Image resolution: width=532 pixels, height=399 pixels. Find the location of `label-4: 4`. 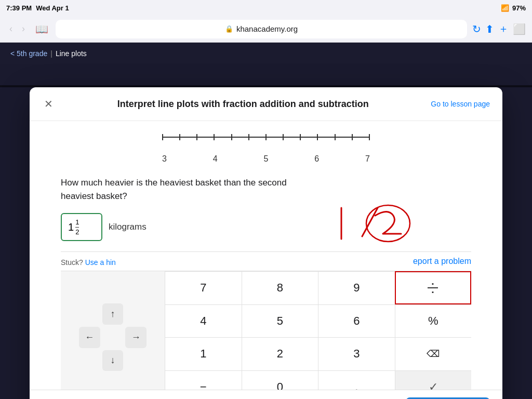

label-4: 4 is located at coordinates (215, 159).